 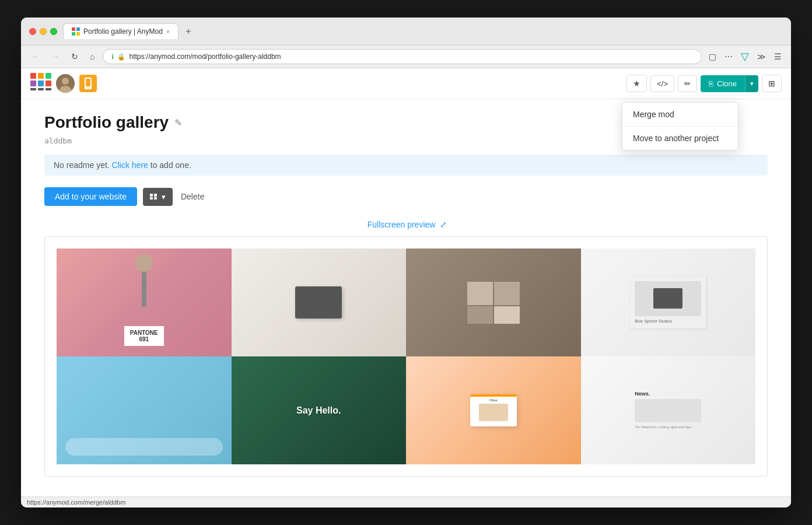 What do you see at coordinates (123, 32) in the screenshot?
I see `tab-title: Portfolio gallery | AnyMod` at bounding box center [123, 32].